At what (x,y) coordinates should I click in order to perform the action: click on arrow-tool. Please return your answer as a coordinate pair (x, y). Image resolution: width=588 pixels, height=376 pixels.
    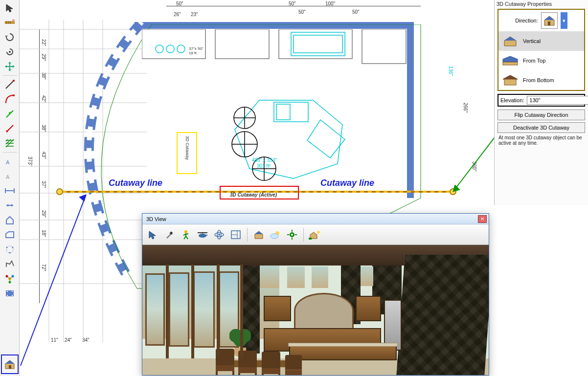
    Looking at the image, I should click on (153, 235).